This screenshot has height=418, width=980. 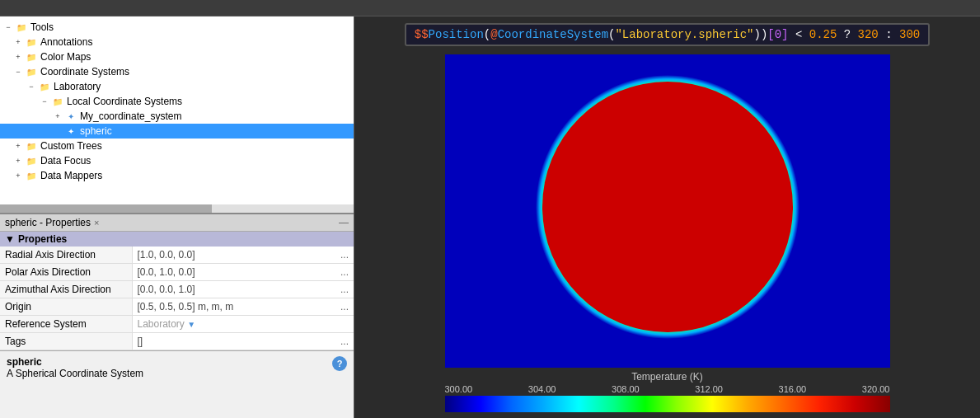 I want to click on tree-item-tools: − 📁 Tools, so click(x=176, y=27).